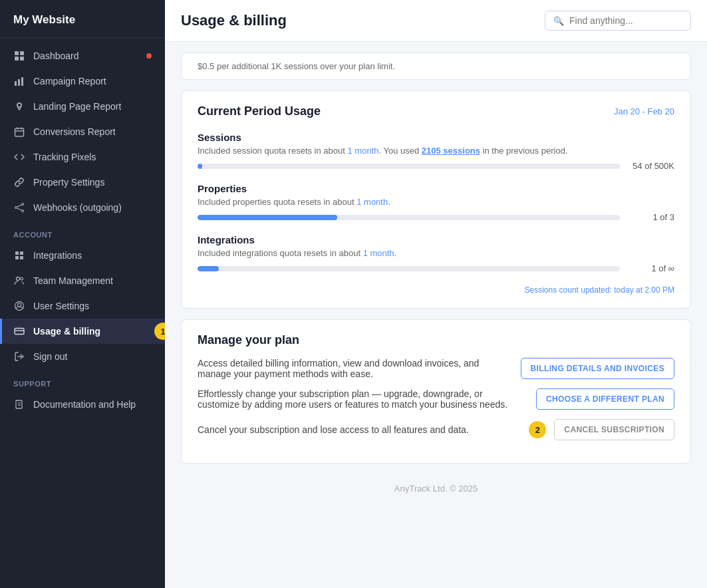 The image size is (707, 588). What do you see at coordinates (149, 56) in the screenshot?
I see `badge-dot` at bounding box center [149, 56].